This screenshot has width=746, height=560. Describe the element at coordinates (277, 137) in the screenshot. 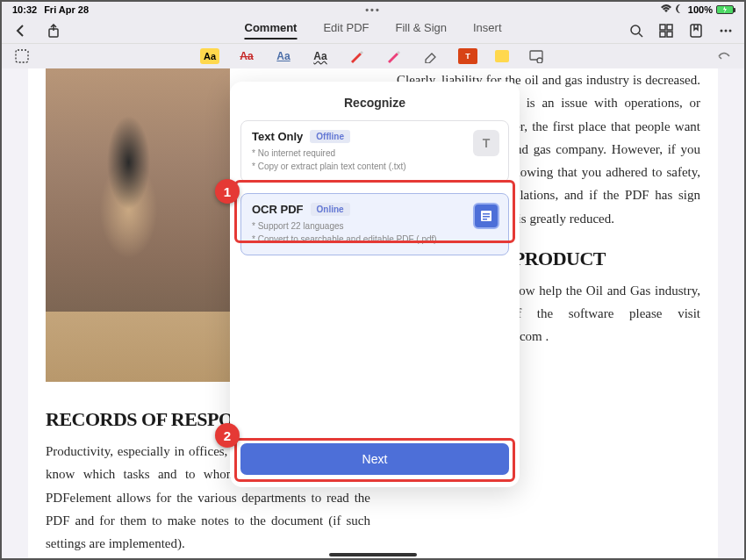

I see `option-title-text: Text Only` at that location.